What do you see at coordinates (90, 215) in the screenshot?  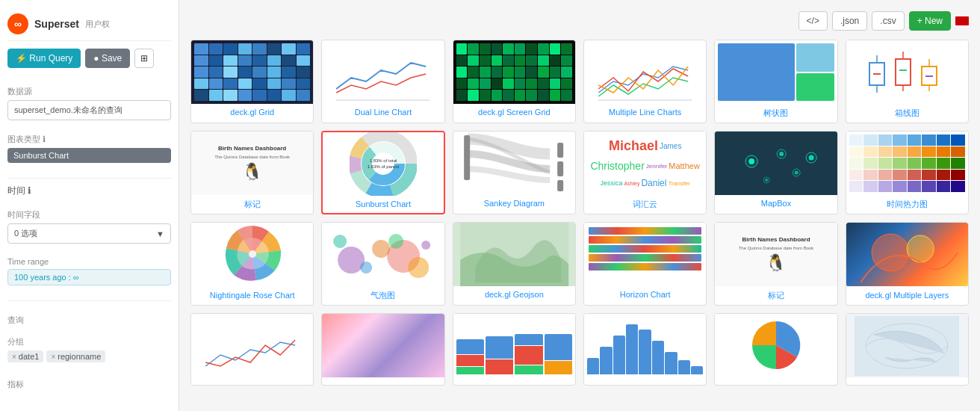 I see `time-period-label: 时间字段` at bounding box center [90, 215].